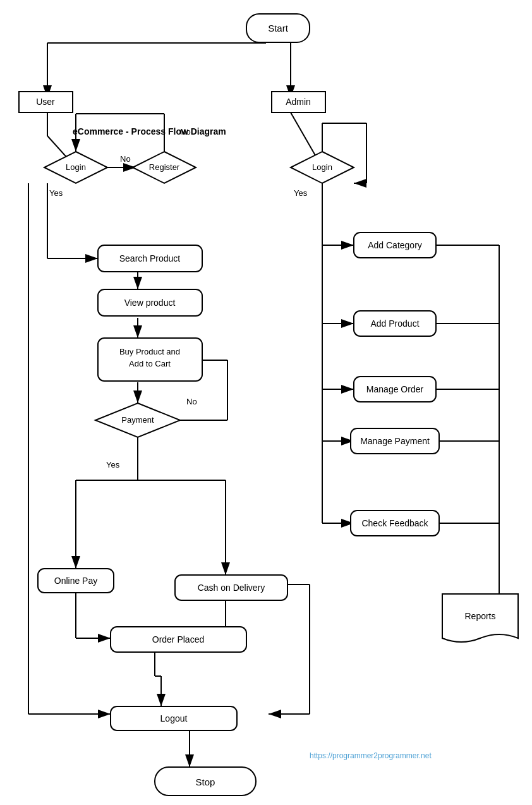 The height and width of the screenshot is (805, 532). I want to click on svg-text: Reports, so click(480, 616).